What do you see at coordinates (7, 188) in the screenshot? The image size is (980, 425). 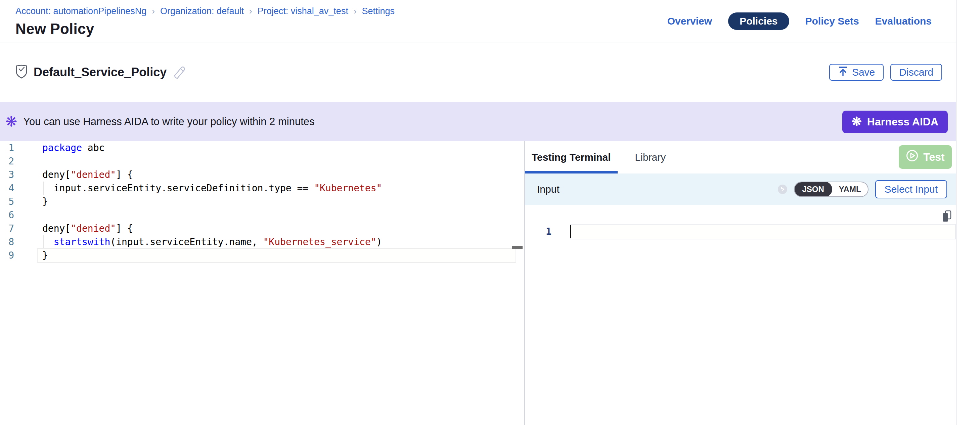 I see `line-number: 4` at bounding box center [7, 188].